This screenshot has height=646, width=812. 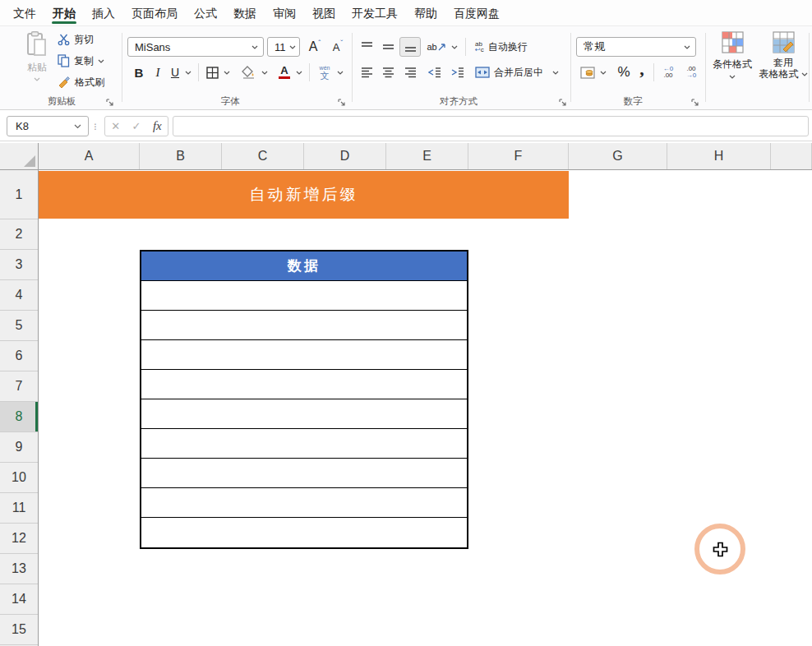 What do you see at coordinates (338, 47) in the screenshot?
I see `shrink-font-button: Aˇ` at bounding box center [338, 47].